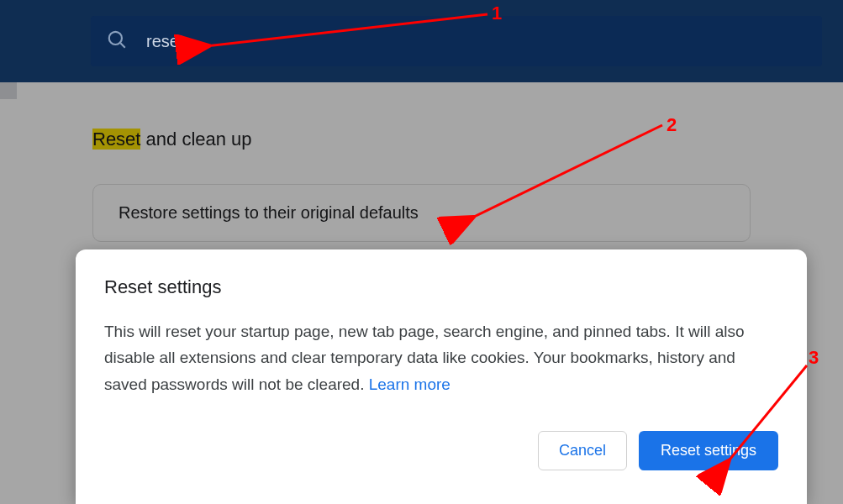 Image resolution: width=843 pixels, height=504 pixels. What do you see at coordinates (441, 358) in the screenshot?
I see `dialog-body: This will reset your startup page, new t…` at bounding box center [441, 358].